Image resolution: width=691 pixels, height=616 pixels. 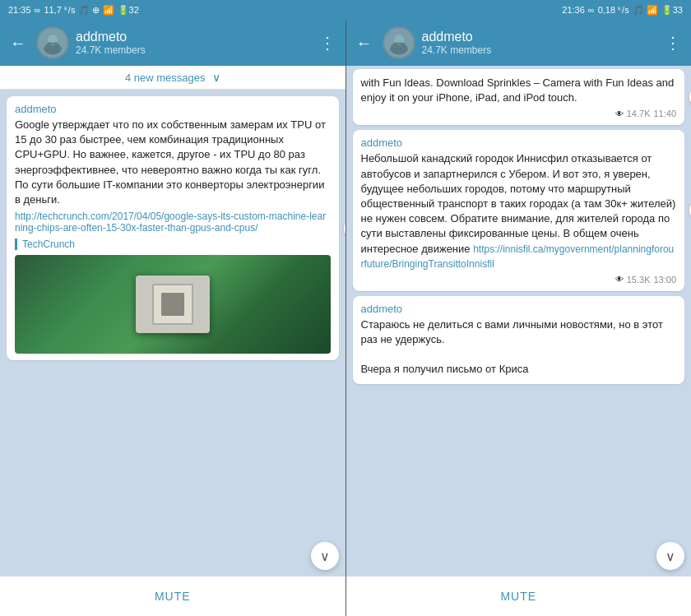 I want to click on new-messages-banner: 4 new messages ∨, so click(x=173, y=77).